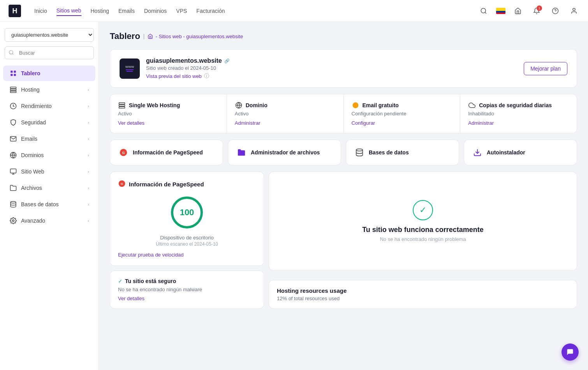 The width and height of the screenshot is (588, 370). What do you see at coordinates (32, 155) in the screenshot?
I see `sidebar-label-dominios: Dominios` at bounding box center [32, 155].